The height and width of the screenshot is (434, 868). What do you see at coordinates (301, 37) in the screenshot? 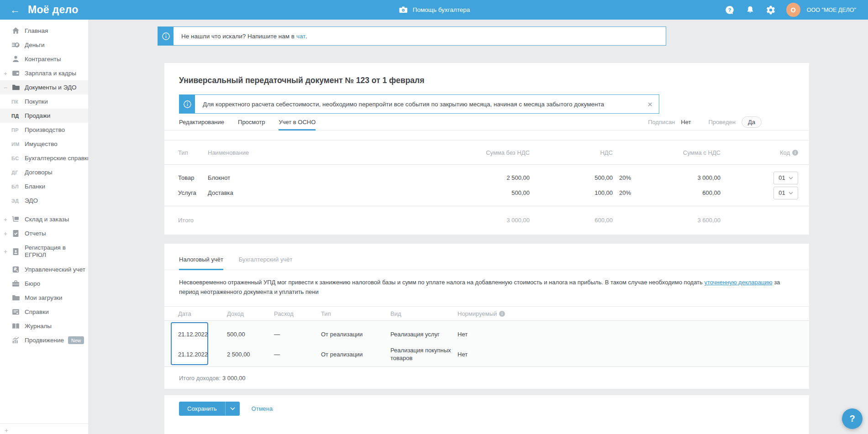
I see `chat-link: чат` at bounding box center [301, 37].